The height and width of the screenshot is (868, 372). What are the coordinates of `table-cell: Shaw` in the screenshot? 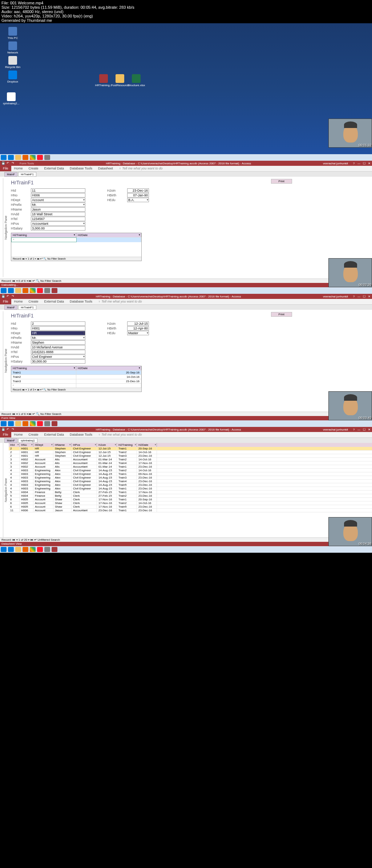 It's located at (62, 507).